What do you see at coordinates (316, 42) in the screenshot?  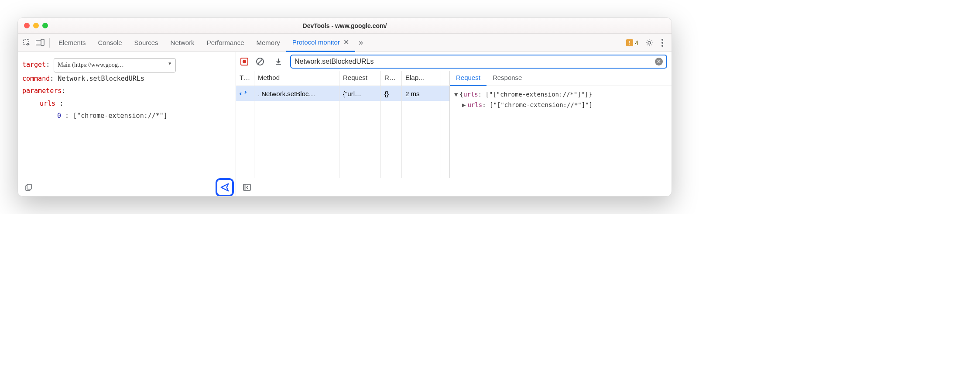 I see `tab-label: Protocol monitor` at bounding box center [316, 42].